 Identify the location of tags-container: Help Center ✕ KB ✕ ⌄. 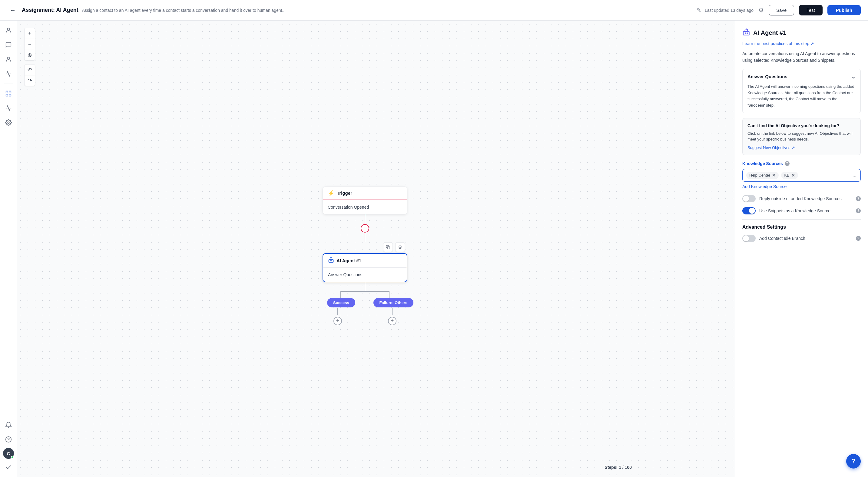
(801, 175).